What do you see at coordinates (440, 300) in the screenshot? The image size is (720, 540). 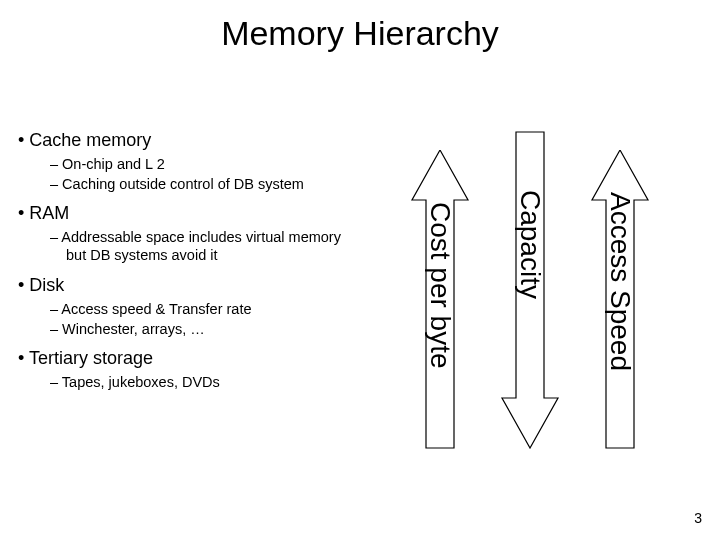 I see `arrow-cost: Cost per byte` at bounding box center [440, 300].